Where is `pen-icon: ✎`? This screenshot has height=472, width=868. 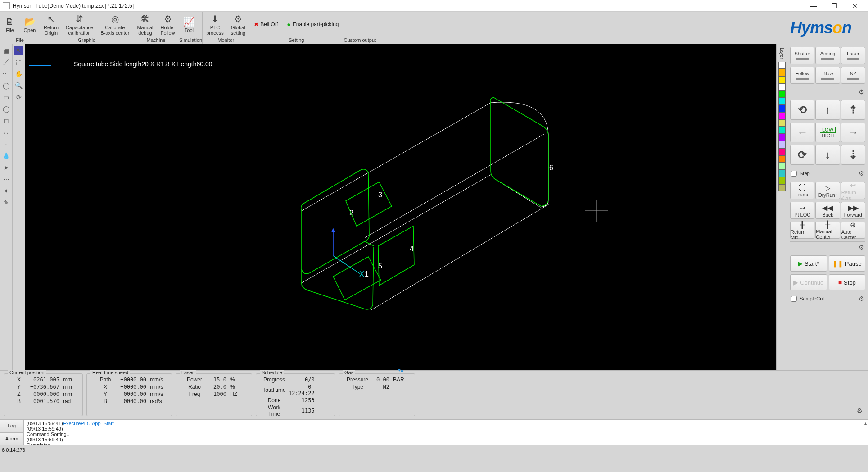
pen-icon: ✎ is located at coordinates (6, 203).